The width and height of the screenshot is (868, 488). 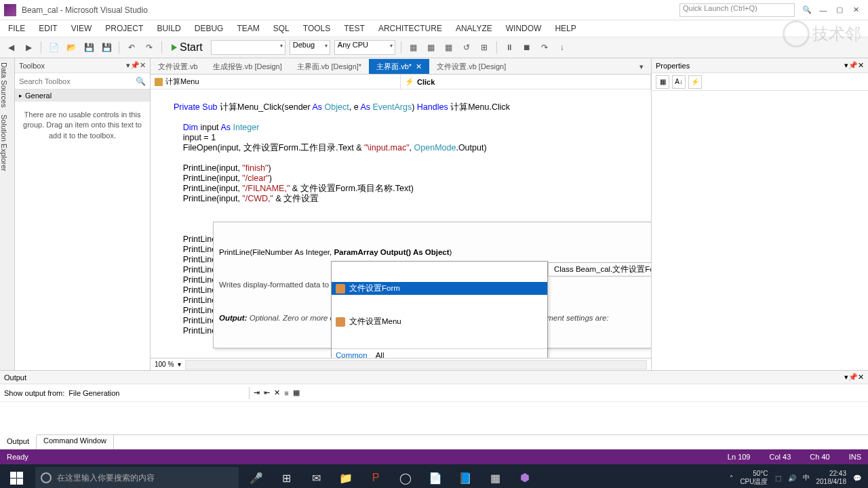 I want to click on tb-icon-8: ↷, so click(x=545, y=47).